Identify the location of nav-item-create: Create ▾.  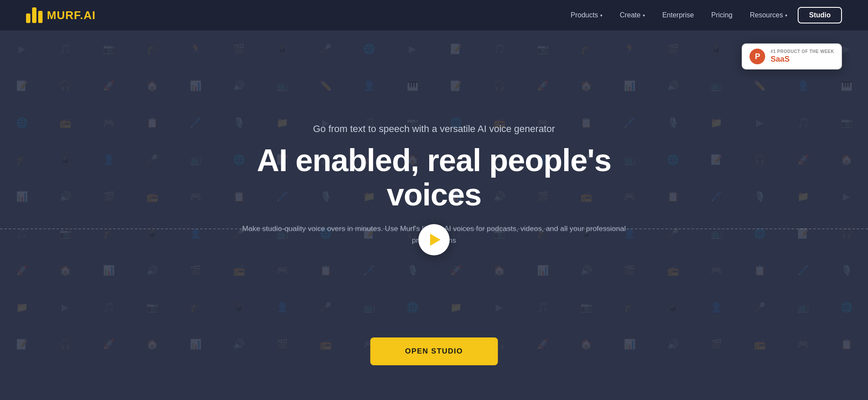
(632, 15).